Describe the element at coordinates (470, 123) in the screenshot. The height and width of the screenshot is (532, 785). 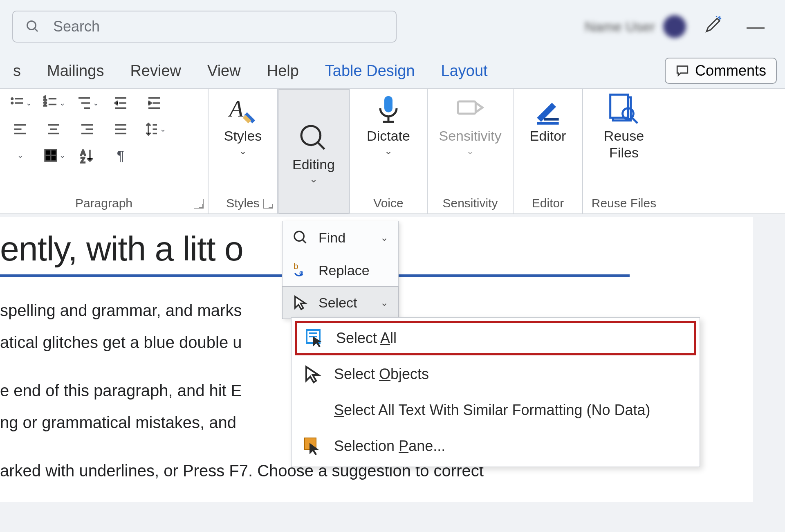
I see `sensitivity-button: Sensitivity ⌄` at that location.